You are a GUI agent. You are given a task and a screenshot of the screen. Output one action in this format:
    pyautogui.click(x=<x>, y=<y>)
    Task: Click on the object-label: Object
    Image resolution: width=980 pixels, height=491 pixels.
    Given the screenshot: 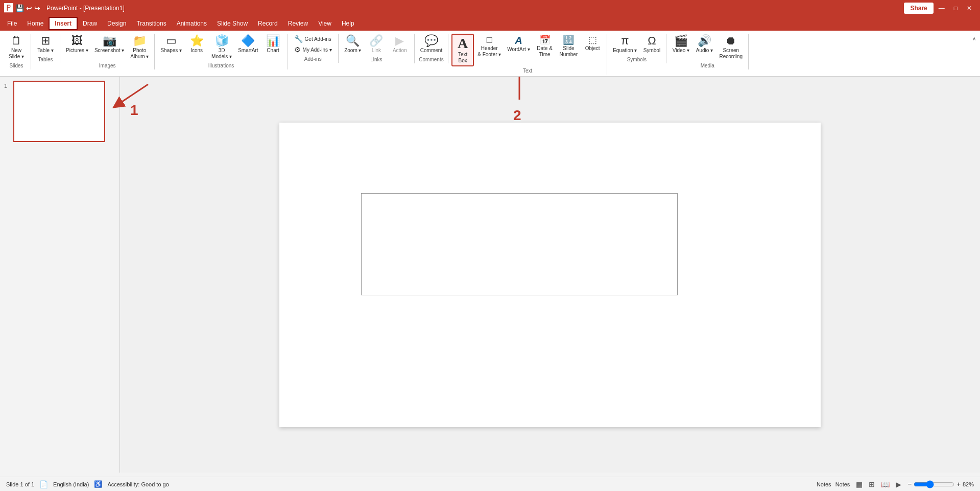 What is the action you would take?
    pyautogui.click(x=592, y=49)
    